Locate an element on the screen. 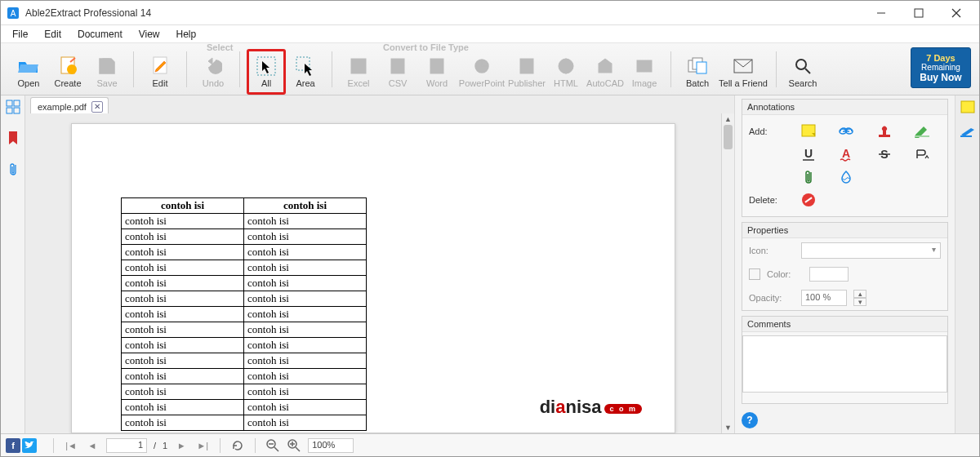 Image resolution: width=980 pixels, height=457 pixels. left-rail is located at coordinates (13, 264).